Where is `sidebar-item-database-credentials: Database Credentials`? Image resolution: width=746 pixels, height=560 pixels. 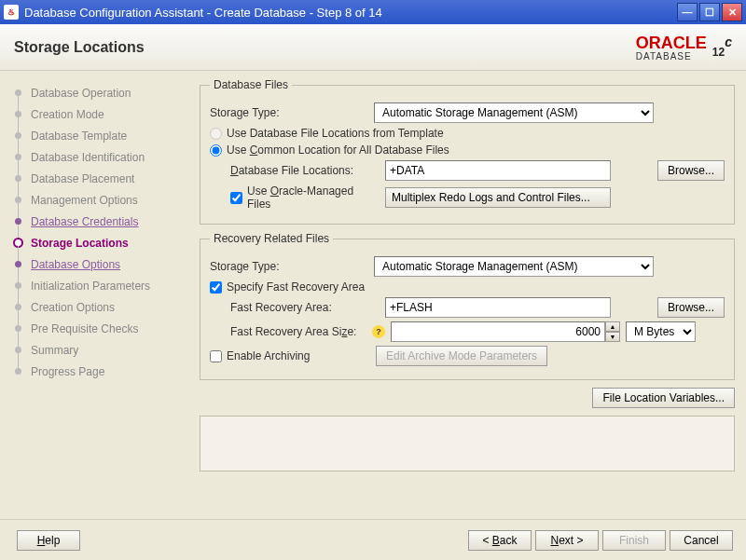 sidebar-item-database-credentials: Database Credentials is located at coordinates (98, 222).